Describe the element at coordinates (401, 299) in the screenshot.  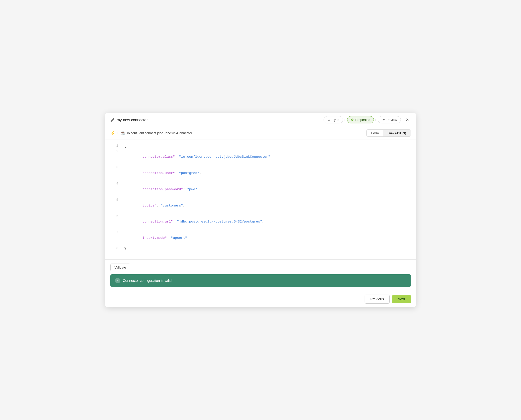
I see `next-button: Next` at that location.